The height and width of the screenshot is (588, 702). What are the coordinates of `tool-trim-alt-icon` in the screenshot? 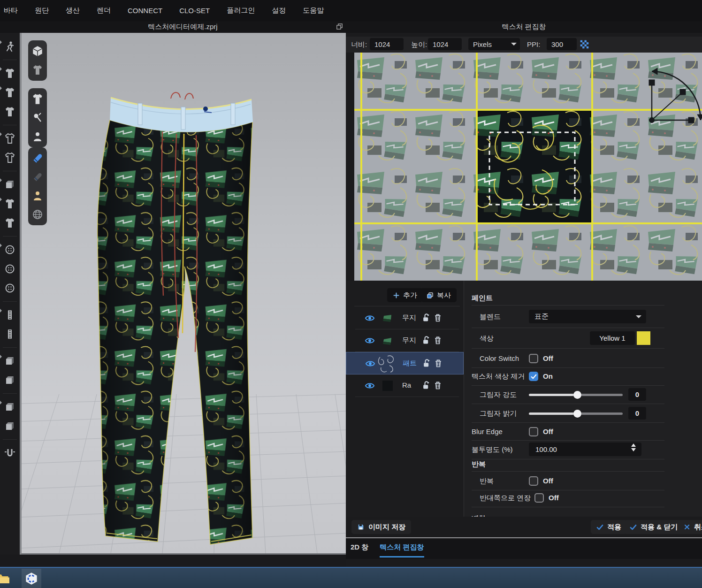 It's located at (10, 426).